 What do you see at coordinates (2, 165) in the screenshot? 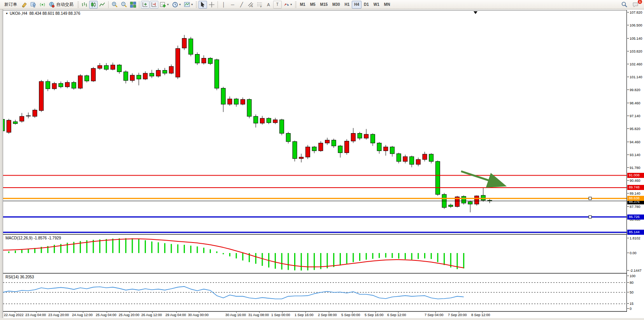
I see `window-left-gutter` at bounding box center [2, 165].